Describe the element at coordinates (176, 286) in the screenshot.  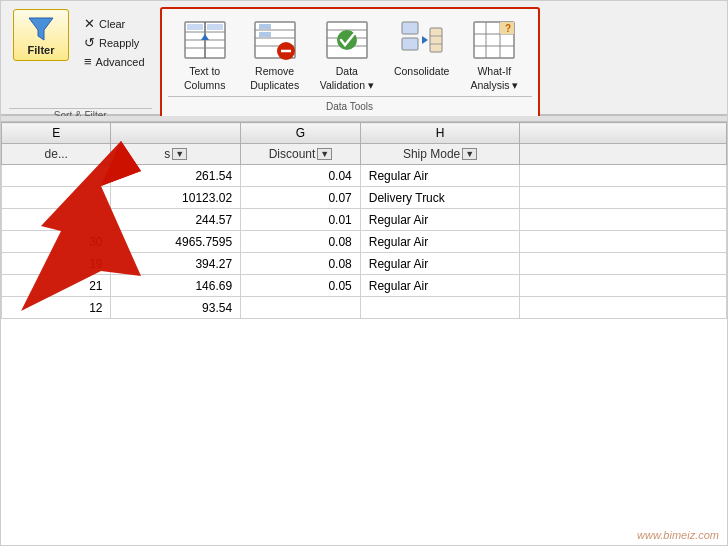
I see `cell-f-6: 146.69` at that location.